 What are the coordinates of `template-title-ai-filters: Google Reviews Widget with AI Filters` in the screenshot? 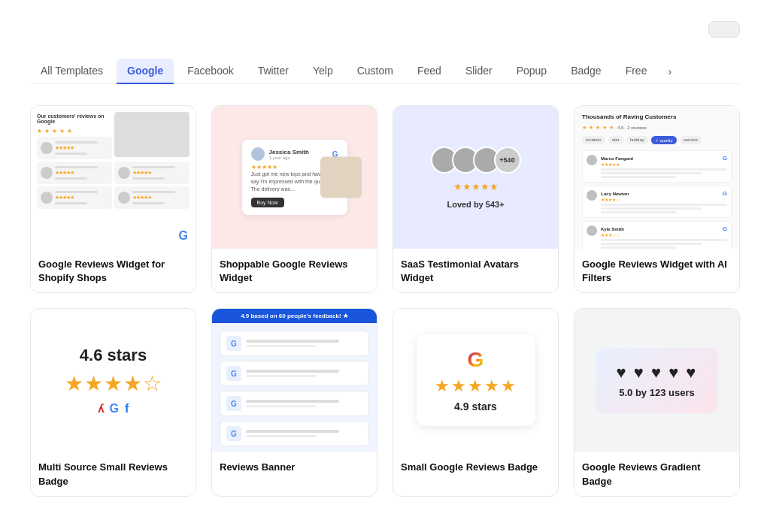 It's located at (657, 271).